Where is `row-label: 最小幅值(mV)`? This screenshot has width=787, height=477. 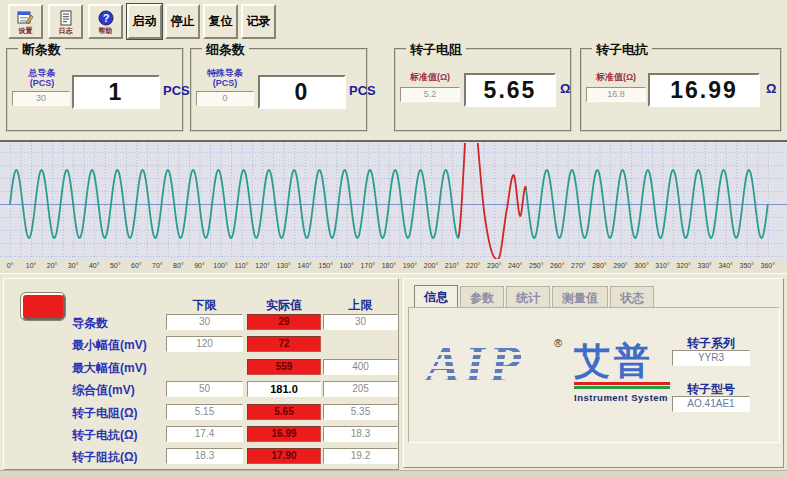
row-label: 最小幅值(mV) is located at coordinates (110, 346).